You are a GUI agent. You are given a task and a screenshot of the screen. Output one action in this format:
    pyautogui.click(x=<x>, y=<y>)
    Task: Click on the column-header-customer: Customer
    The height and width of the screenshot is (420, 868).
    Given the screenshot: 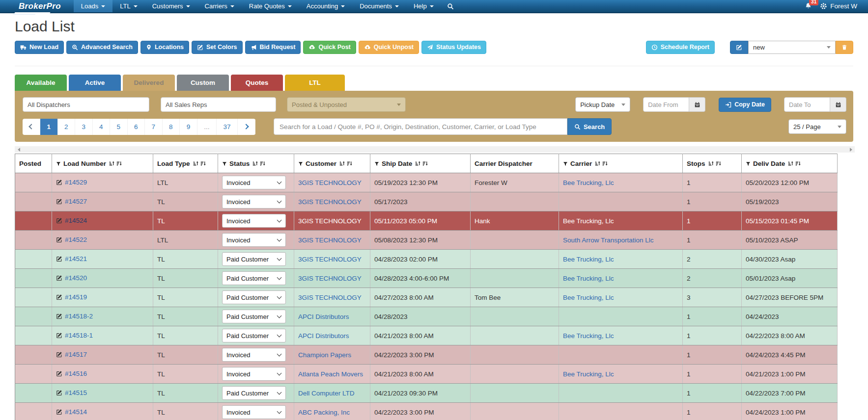 What is the action you would take?
    pyautogui.click(x=332, y=164)
    